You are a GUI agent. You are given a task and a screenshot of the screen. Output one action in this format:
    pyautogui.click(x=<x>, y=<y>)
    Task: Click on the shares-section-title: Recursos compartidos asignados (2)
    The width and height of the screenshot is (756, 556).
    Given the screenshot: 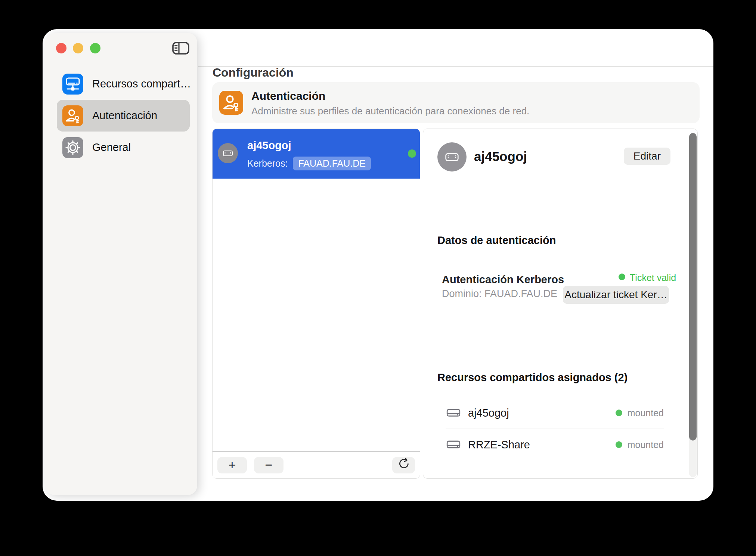 What is the action you would take?
    pyautogui.click(x=533, y=377)
    